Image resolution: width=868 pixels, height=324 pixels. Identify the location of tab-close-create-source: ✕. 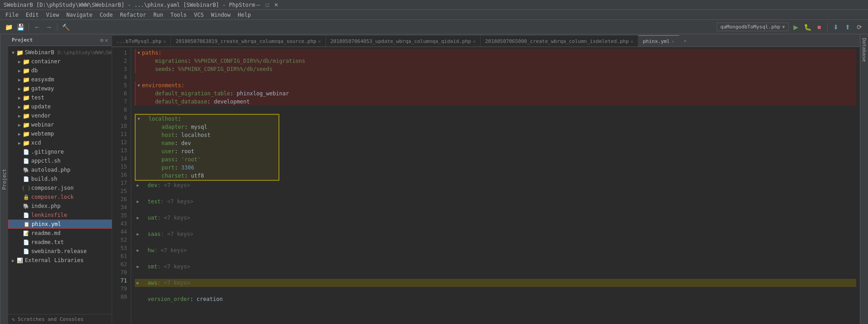
(320, 42).